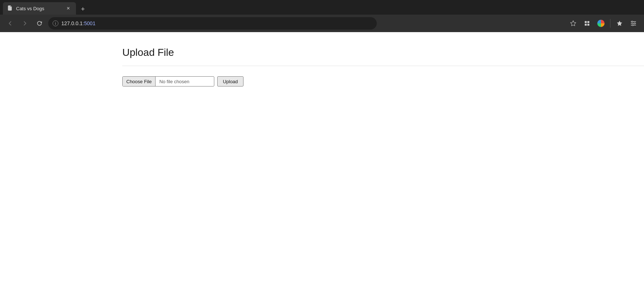 The image size is (644, 300). What do you see at coordinates (139, 81) in the screenshot?
I see `choose-file-button: Choose File` at bounding box center [139, 81].